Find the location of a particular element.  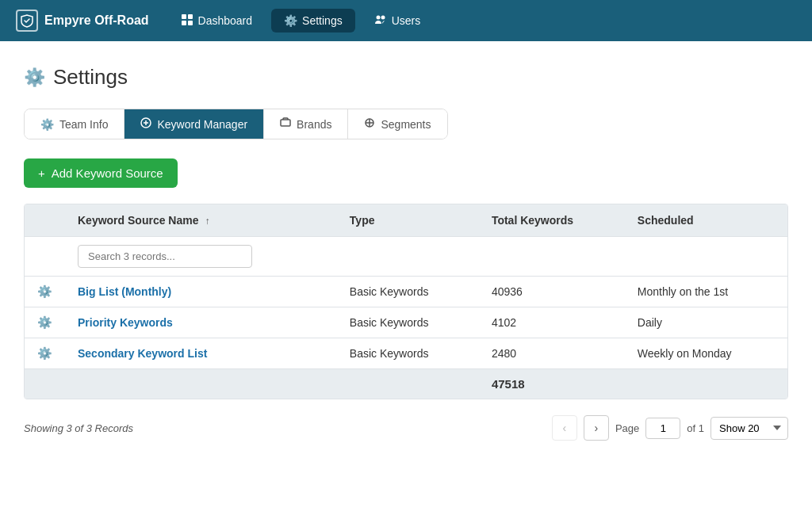

nav-settings-label: Settings is located at coordinates (322, 21).